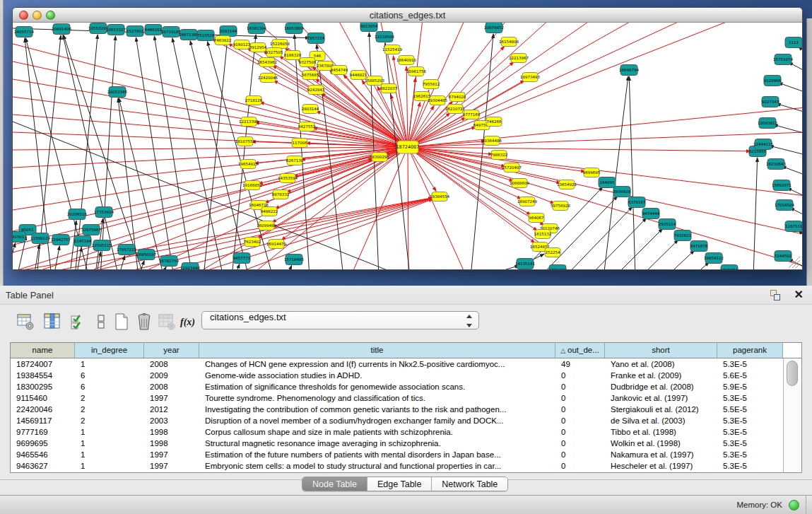 The image size is (812, 514). What do you see at coordinates (700, 246) in the screenshot?
I see `graph-node: 8471676` at bounding box center [700, 246].